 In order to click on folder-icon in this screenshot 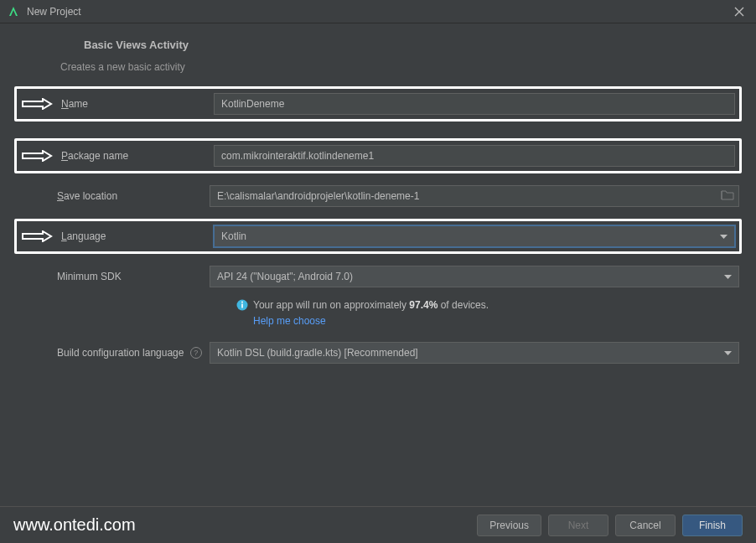, I will do `click(728, 196)`.